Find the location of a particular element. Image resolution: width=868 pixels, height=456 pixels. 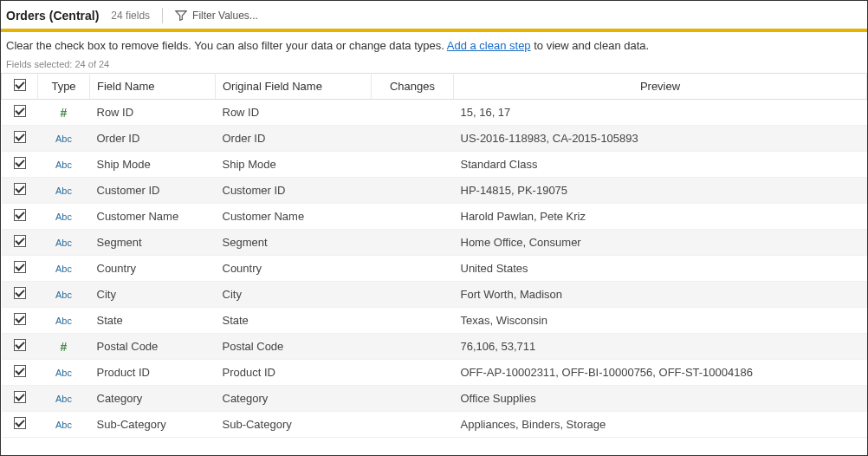

table-header-row: Type Field Name Original Field Name Chan… is located at coordinates (435, 87).